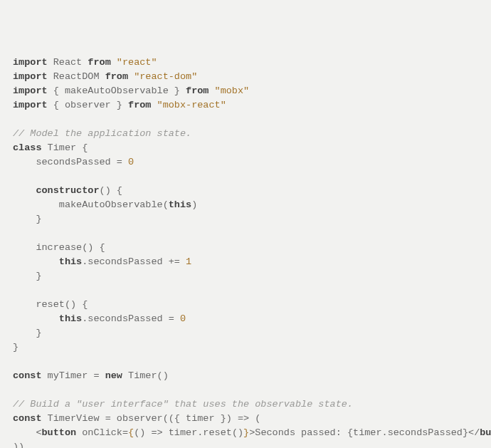  Describe the element at coordinates (246, 376) in the screenshot. I see `code-line: const myTimer = new Timer()` at that location.